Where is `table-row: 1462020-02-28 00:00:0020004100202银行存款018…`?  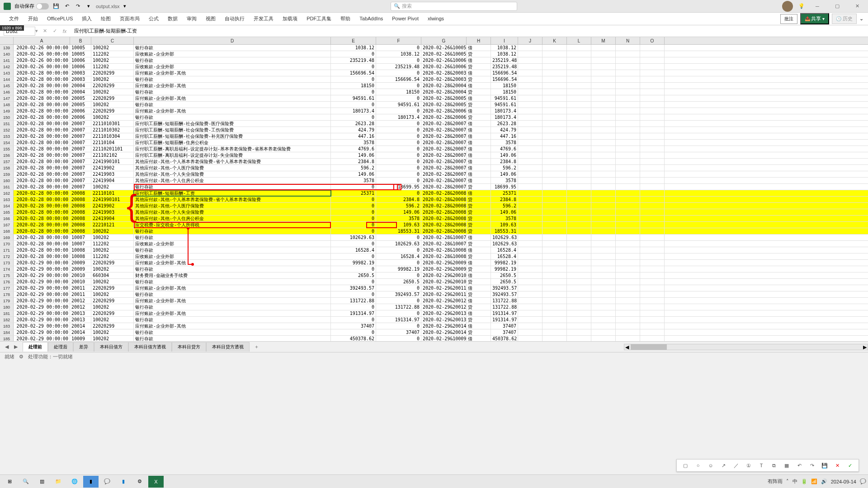
table-row: 1462020-02-28 00:00:0020004100202银行存款018… is located at coordinates (434, 92).